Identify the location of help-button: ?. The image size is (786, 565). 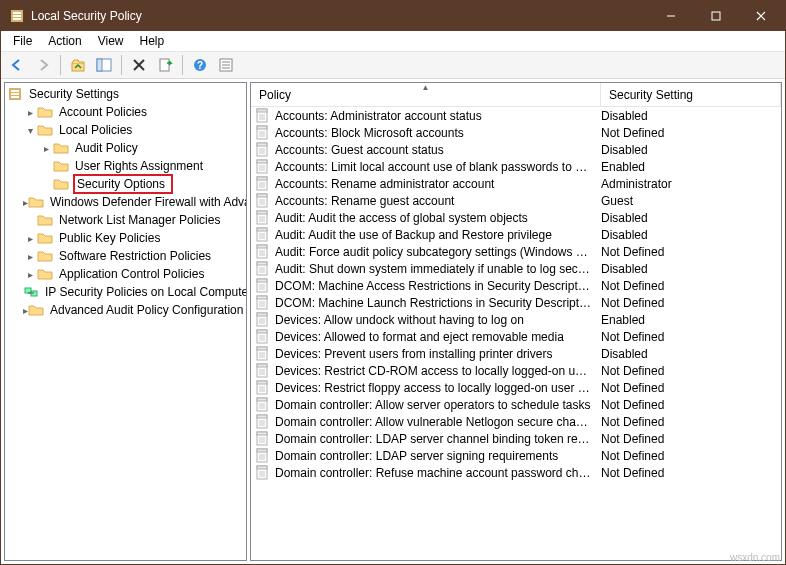
(200, 65).